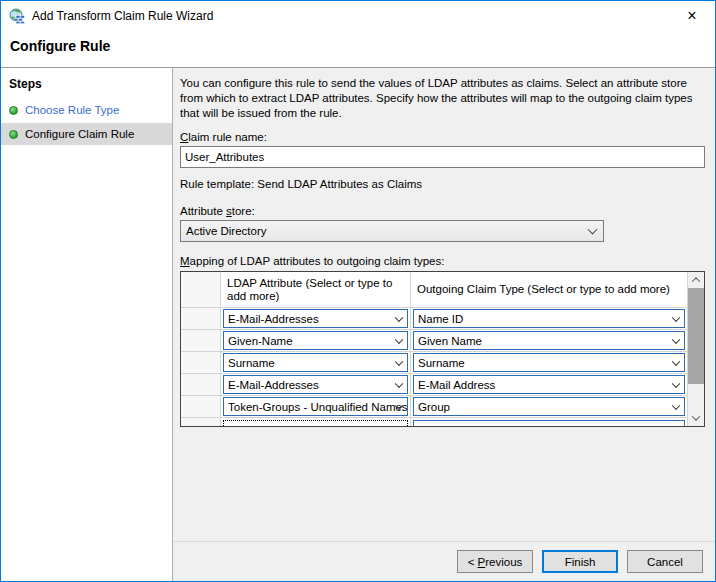  I want to click on ldap-column-header: LDAP Attribute (Select or type to add mo…, so click(316, 290).